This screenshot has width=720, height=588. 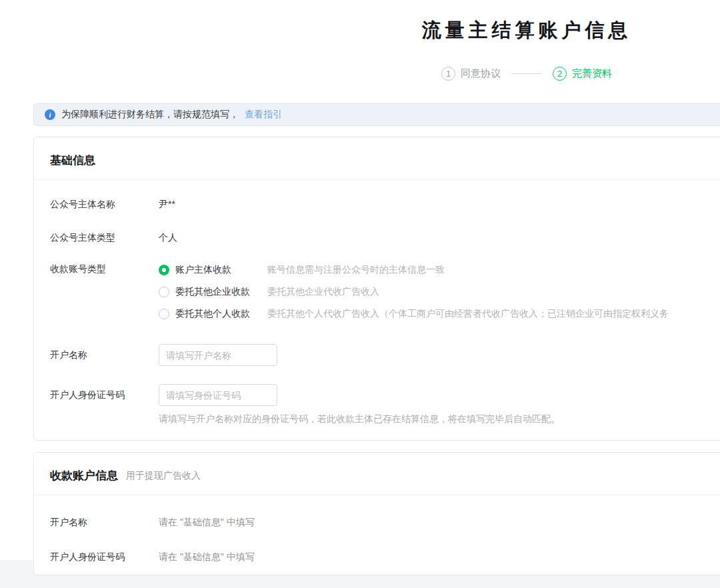 What do you see at coordinates (207, 523) in the screenshot?
I see `payee-account-name-value: 请在 "基础信息" 中填写` at bounding box center [207, 523].